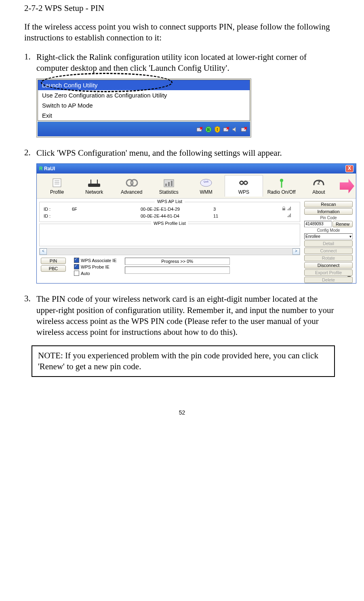 This screenshot has height=601, width=364. I want to click on rescan-button: Rescan, so click(328, 204).